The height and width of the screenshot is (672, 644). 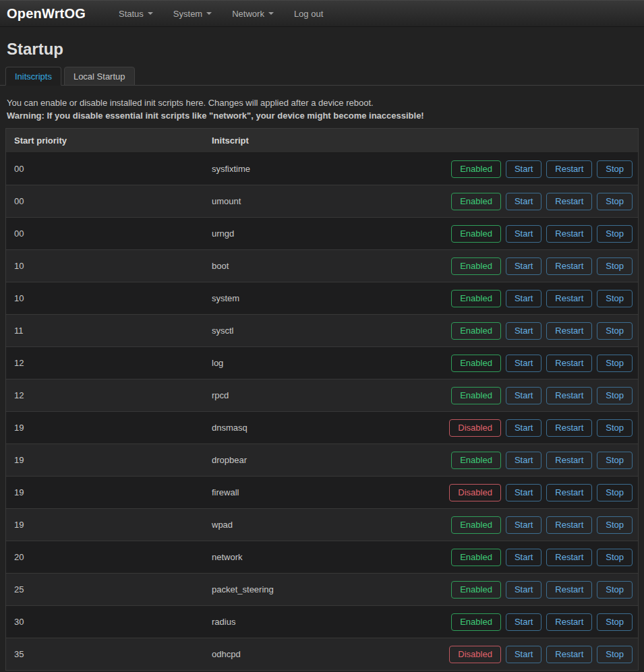 What do you see at coordinates (108, 654) in the screenshot?
I see `start-priority-value: 35` at bounding box center [108, 654].